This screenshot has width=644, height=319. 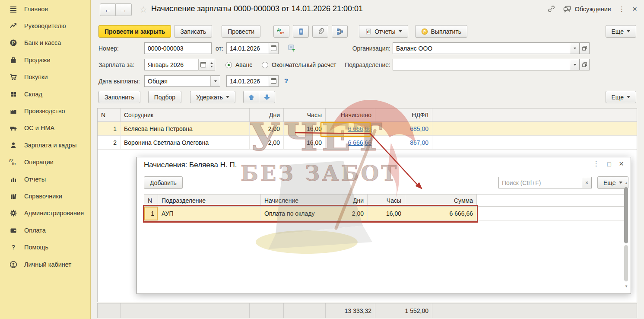 I want to click on department-field, so click(x=481, y=65).